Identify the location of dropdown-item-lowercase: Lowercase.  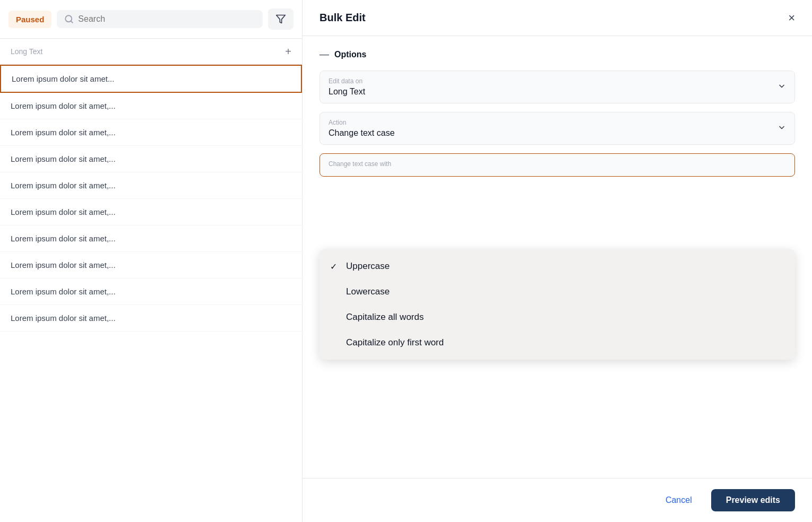
(557, 292).